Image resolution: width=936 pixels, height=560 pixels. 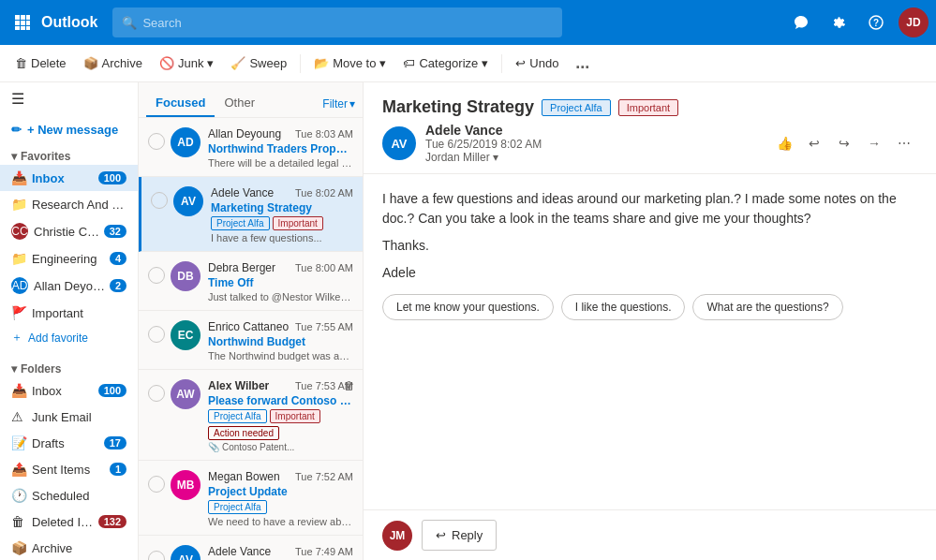 I want to click on archive-icon: 📦, so click(x=91, y=64).